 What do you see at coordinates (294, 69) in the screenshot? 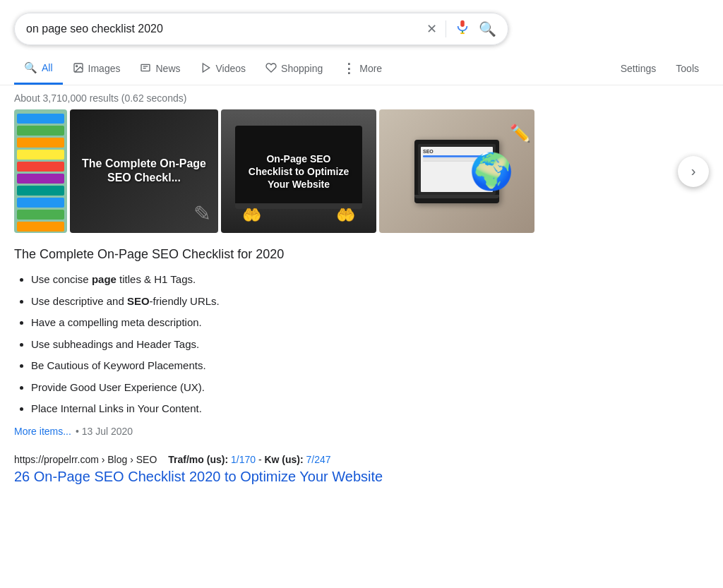
I see `tab-shopping: Shopping` at bounding box center [294, 69].